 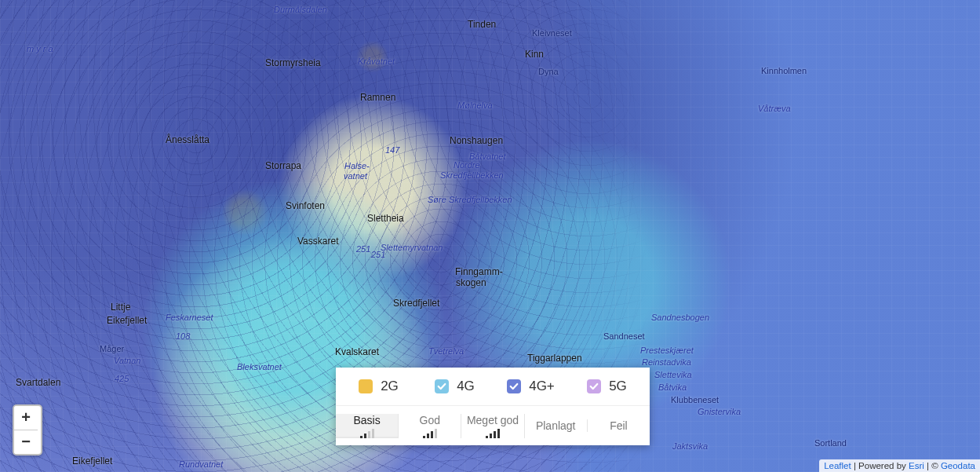 What do you see at coordinates (530, 386) in the screenshot?
I see `tech-toggle-4gp: 4G+` at bounding box center [530, 386].